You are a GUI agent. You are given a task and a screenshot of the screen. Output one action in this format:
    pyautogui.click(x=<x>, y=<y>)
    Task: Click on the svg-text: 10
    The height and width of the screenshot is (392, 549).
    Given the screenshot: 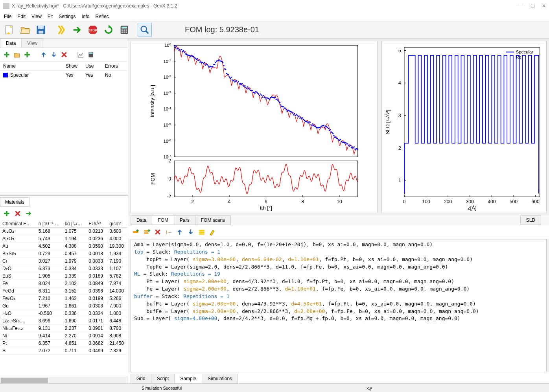 What is the action you would take?
    pyautogui.click(x=339, y=202)
    